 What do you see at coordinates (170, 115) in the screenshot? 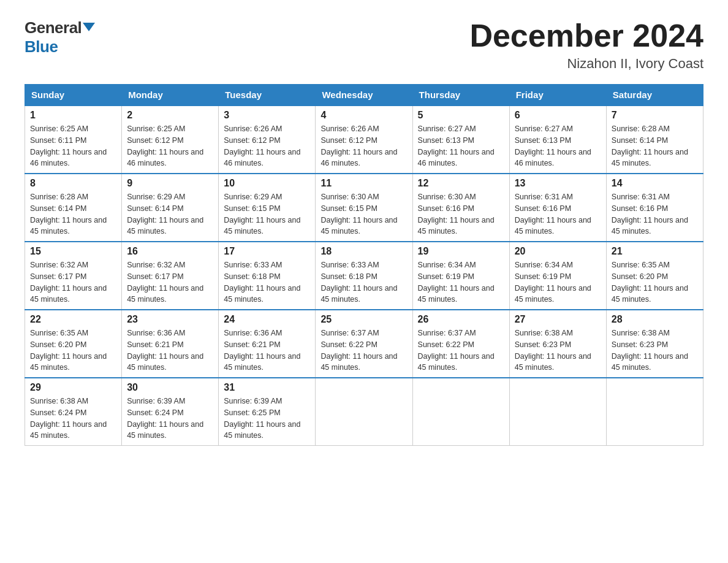
I see `day-number: 2` at bounding box center [170, 115].